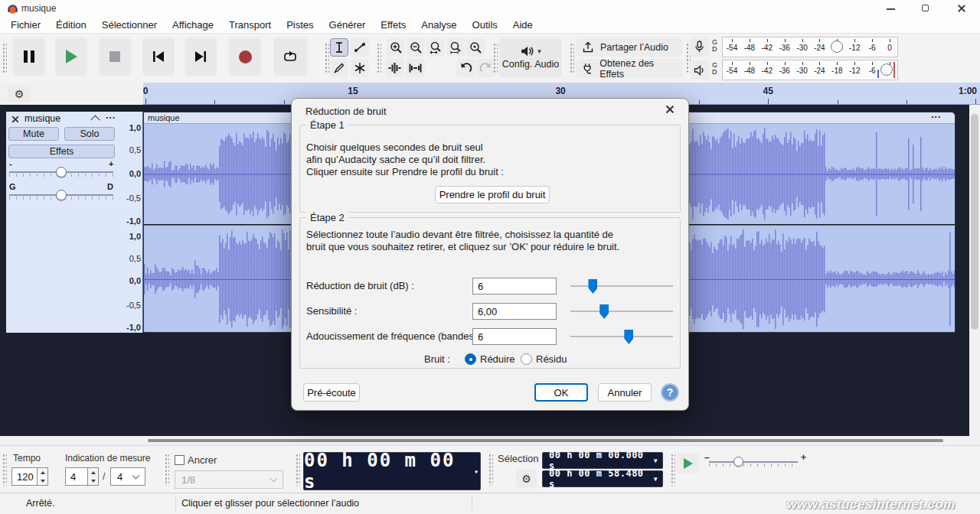 Image resolution: width=980 pixels, height=514 pixels. I want to click on get-effects-button: Obtenez des Effets, so click(629, 69).